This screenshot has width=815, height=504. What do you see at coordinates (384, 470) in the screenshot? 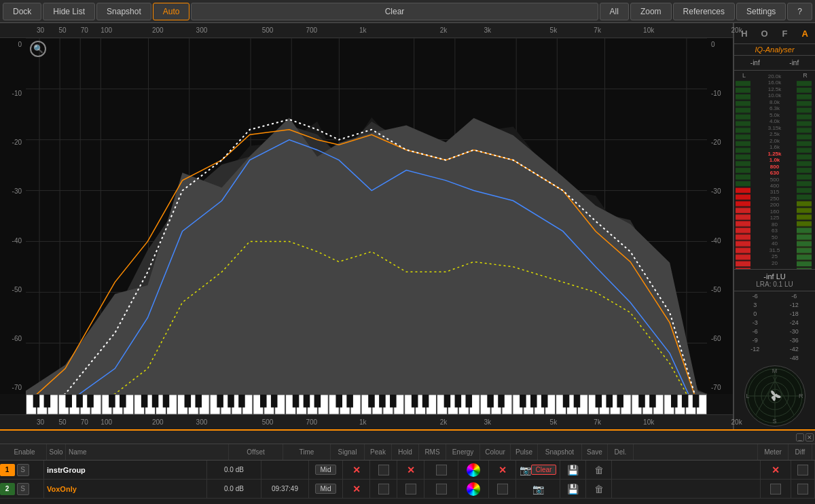
I see `track1-hold-checkbox` at bounding box center [384, 470].